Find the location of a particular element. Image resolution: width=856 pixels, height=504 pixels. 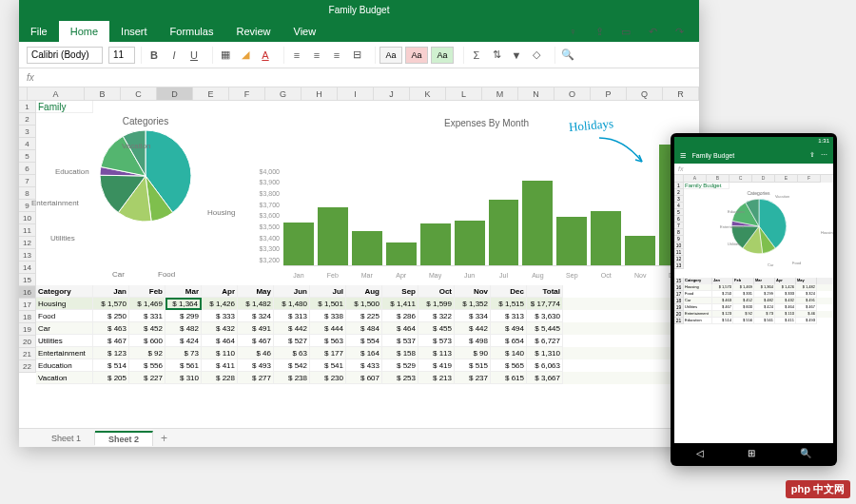

merge-button: ⊟ is located at coordinates (357, 55).